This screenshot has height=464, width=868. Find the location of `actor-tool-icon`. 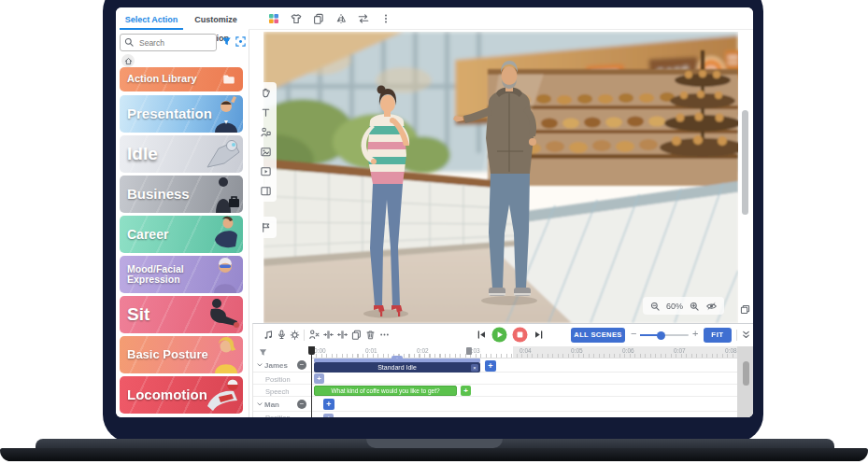

actor-tool-icon is located at coordinates (265, 133).